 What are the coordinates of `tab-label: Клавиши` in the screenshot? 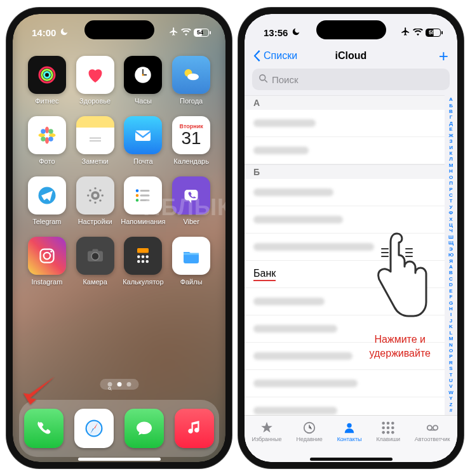 It's located at (388, 439).